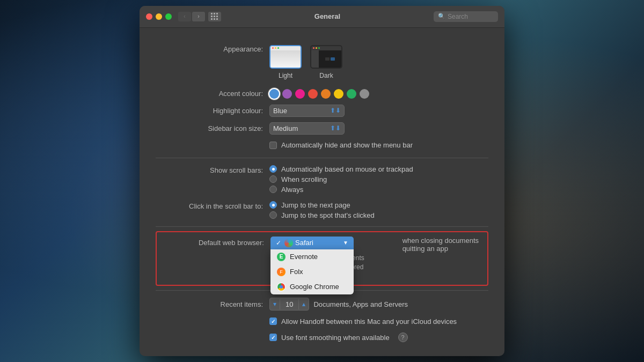 Image resolution: width=644 pixels, height=362 pixels. I want to click on accent-pink, so click(300, 94).